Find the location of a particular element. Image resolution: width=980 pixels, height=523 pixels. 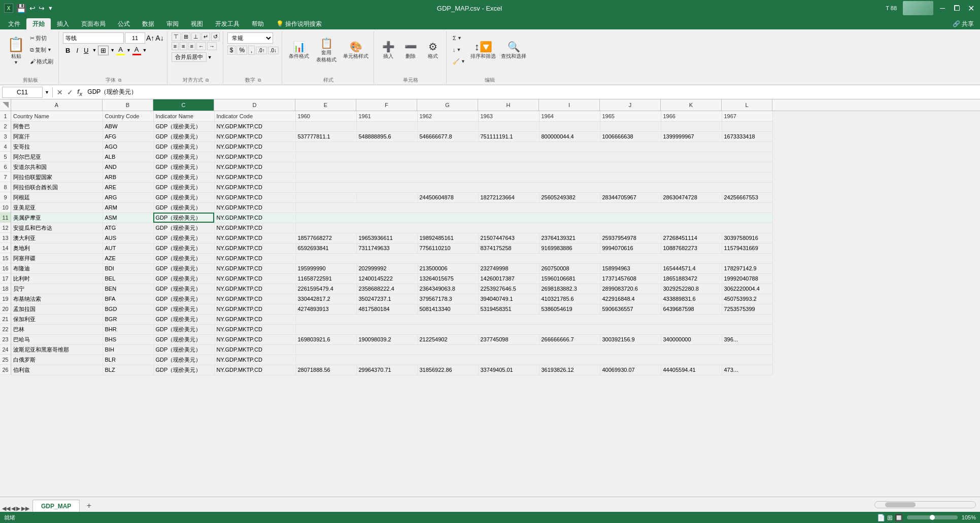

cell-i3: 800000044.4 is located at coordinates (569, 136).